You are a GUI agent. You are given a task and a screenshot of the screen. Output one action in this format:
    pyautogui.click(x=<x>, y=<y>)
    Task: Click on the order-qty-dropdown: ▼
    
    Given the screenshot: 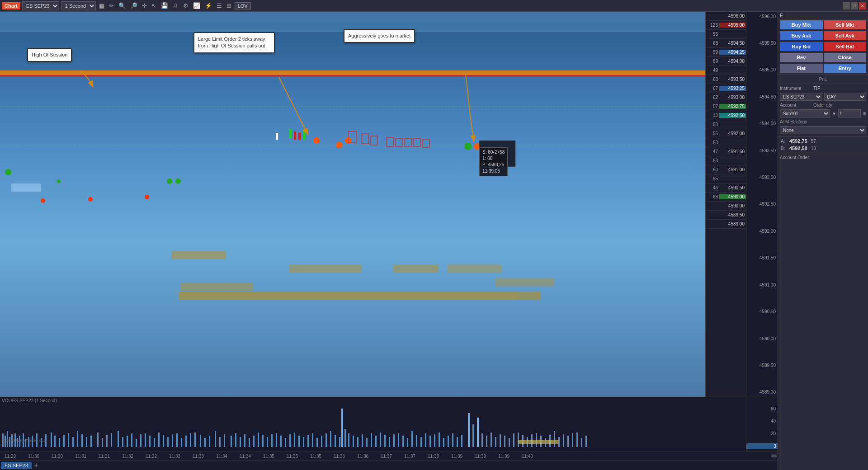 What is the action you would take?
    pyautogui.click(x=834, y=114)
    